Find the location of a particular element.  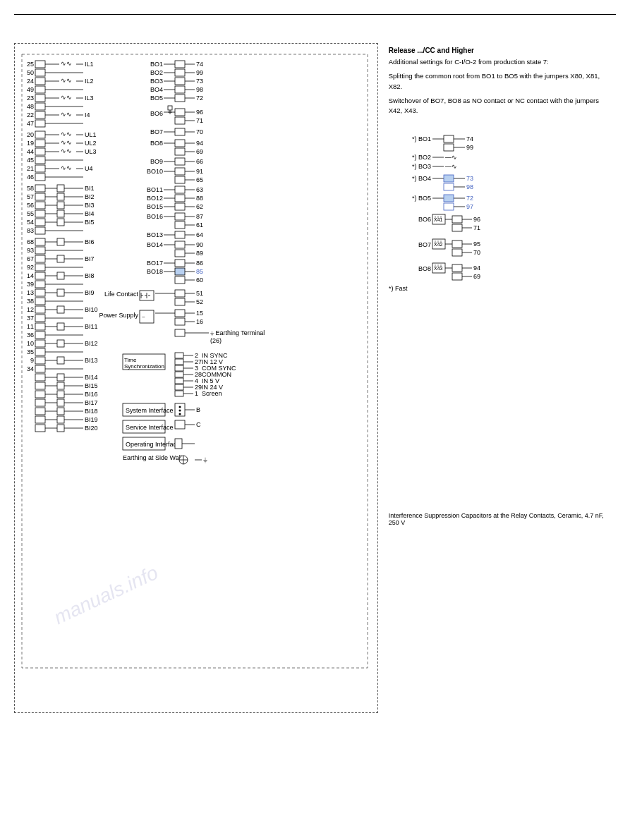

svg-text: 73 is located at coordinates (200, 81).